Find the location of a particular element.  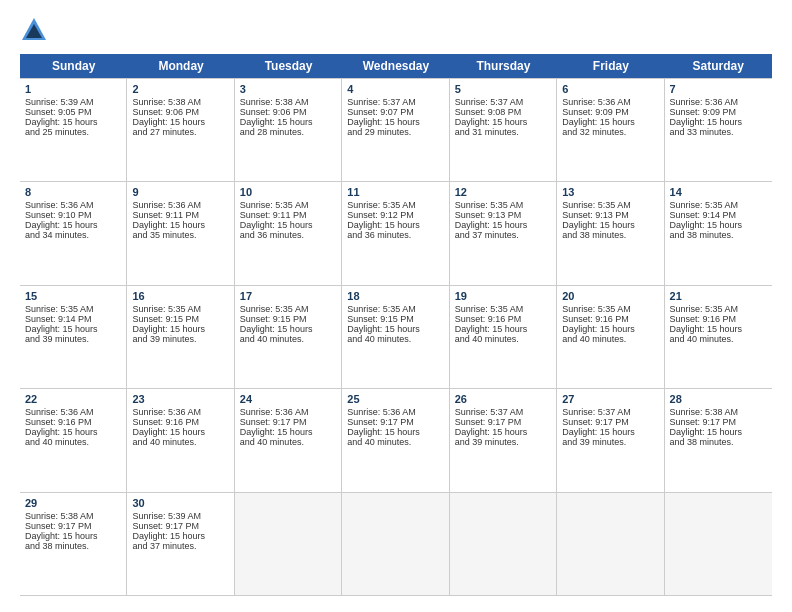

day-info-line: Sunset: 9:05 PM is located at coordinates (73, 112).